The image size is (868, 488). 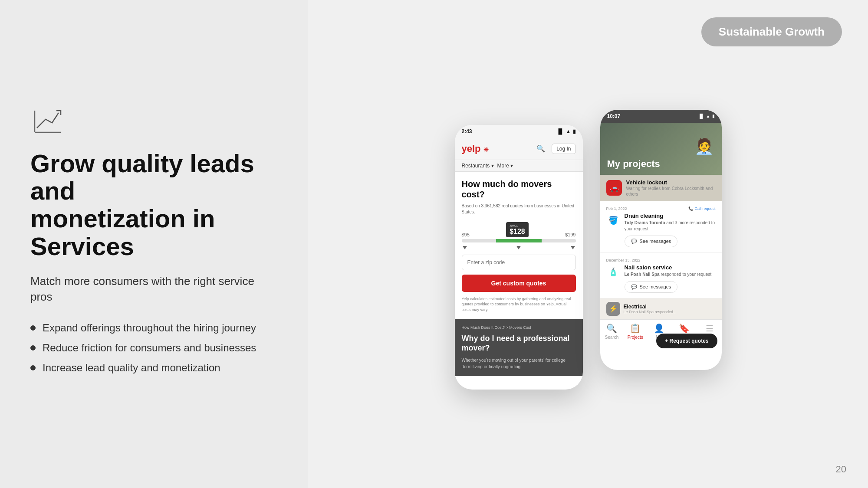 What do you see at coordinates (687, 341) in the screenshot?
I see `request-quotes-button: + Request quotes` at bounding box center [687, 341].